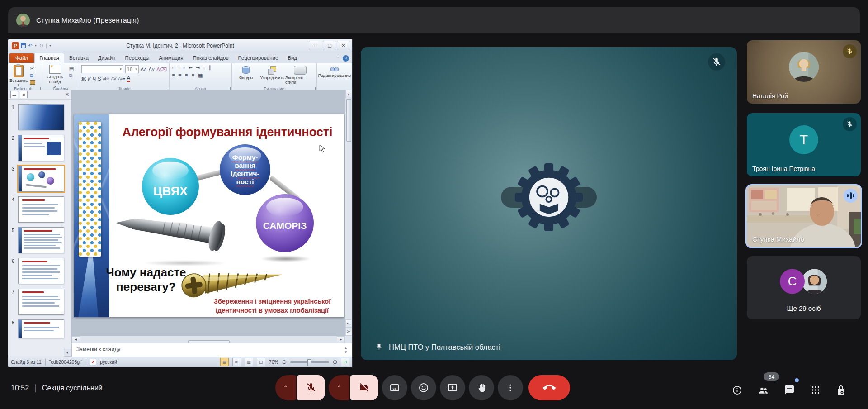 This screenshot has width=868, height=409. What do you see at coordinates (24, 45) in the screenshot?
I see `save-icon` at bounding box center [24, 45].